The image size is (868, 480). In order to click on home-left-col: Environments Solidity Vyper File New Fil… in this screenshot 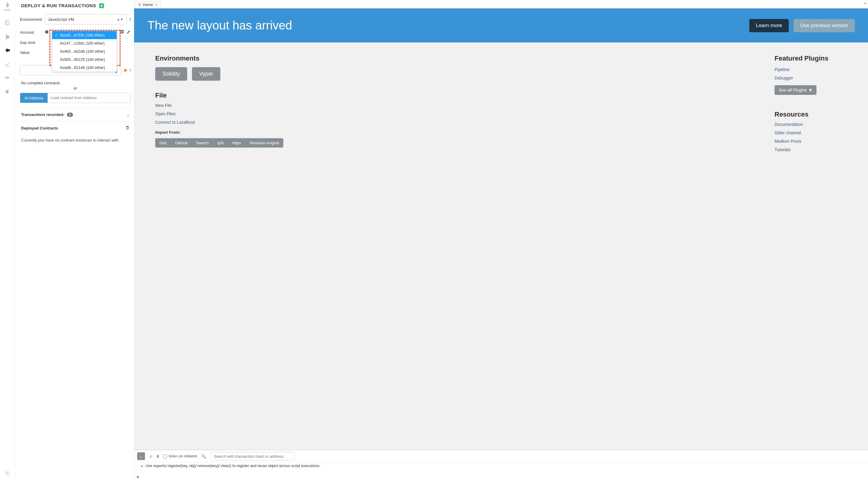, I will do `click(219, 101)`.